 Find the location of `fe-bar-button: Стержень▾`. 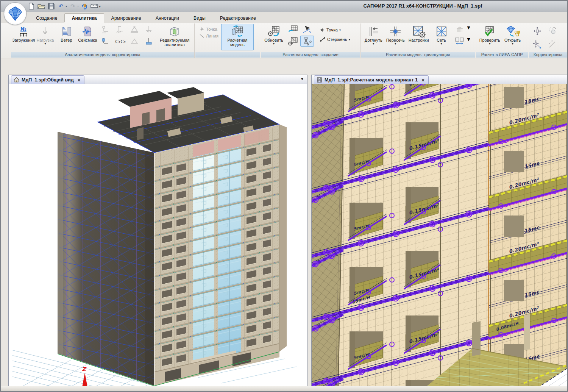

fe-bar-button: Стержень▾ is located at coordinates (335, 39).